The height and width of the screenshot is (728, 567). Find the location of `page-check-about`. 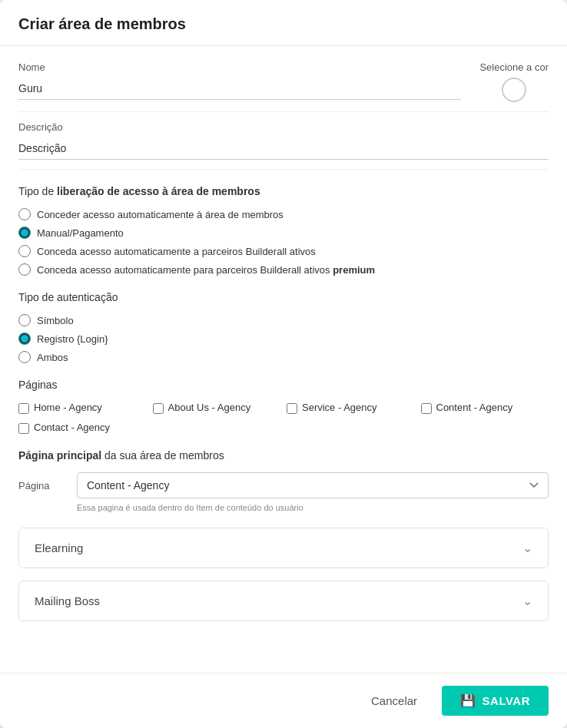

page-check-about is located at coordinates (158, 409).